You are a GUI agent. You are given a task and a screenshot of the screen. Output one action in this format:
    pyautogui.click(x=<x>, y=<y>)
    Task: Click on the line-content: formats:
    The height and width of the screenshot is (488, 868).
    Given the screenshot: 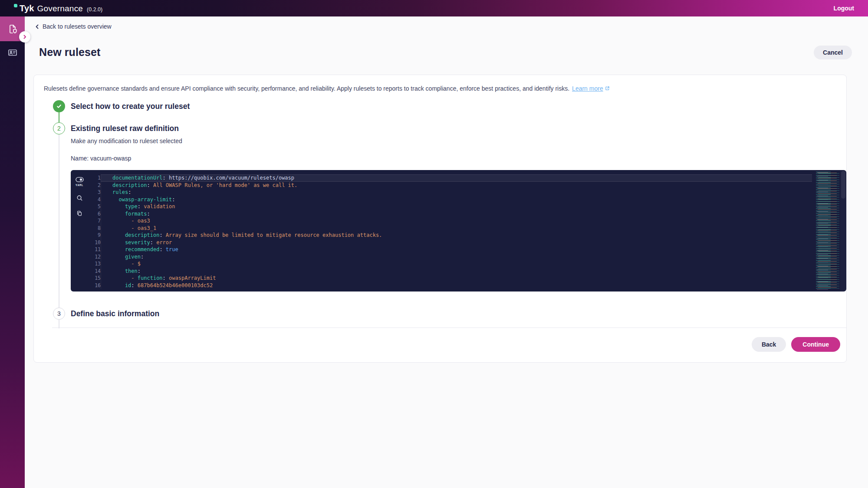 What is the action you would take?
    pyautogui.click(x=457, y=214)
    